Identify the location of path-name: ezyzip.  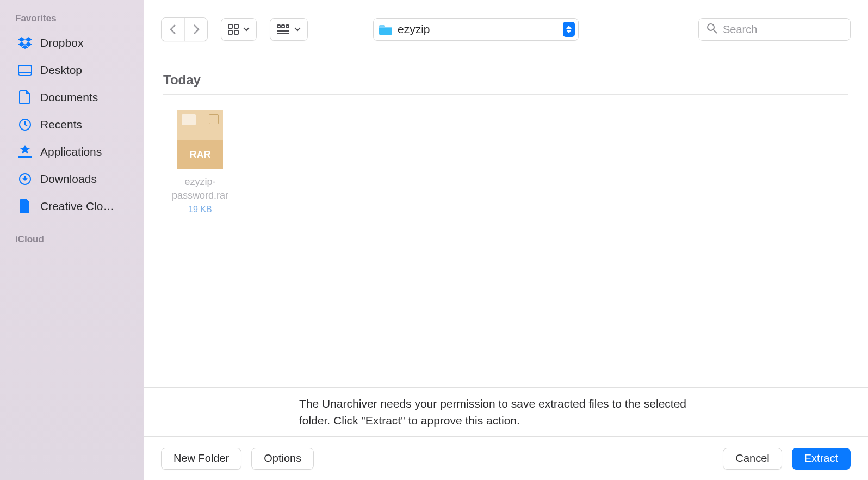
(478, 29).